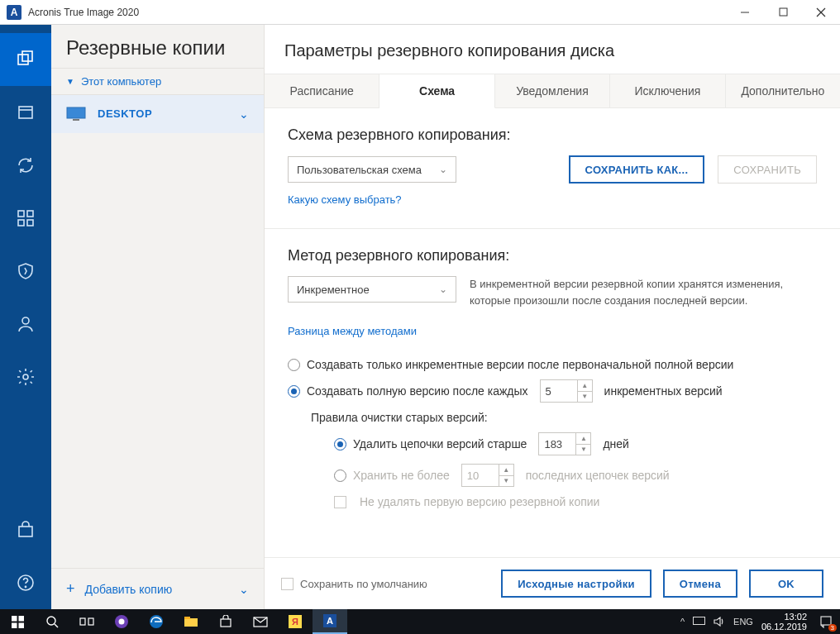  I want to click on sidebar-backup-item: DESKTOP ⌄, so click(157, 114).